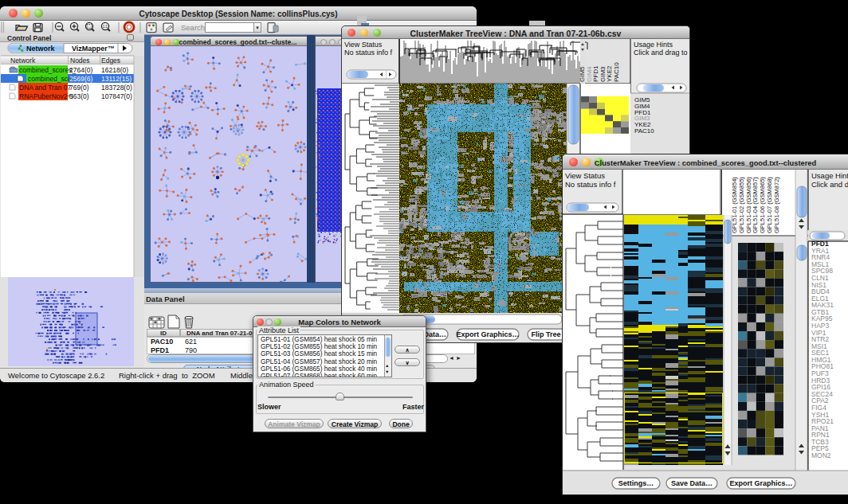 This screenshot has height=504, width=848. Describe the element at coordinates (115, 70) in the screenshot. I see `svg-text: 16218(0)` at that location.